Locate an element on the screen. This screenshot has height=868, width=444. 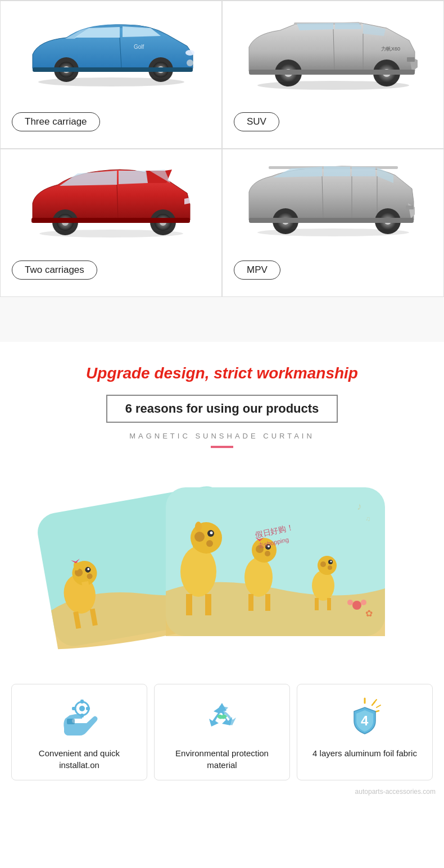
car-label-three-carriage: Three carriage is located at coordinates (56, 122).